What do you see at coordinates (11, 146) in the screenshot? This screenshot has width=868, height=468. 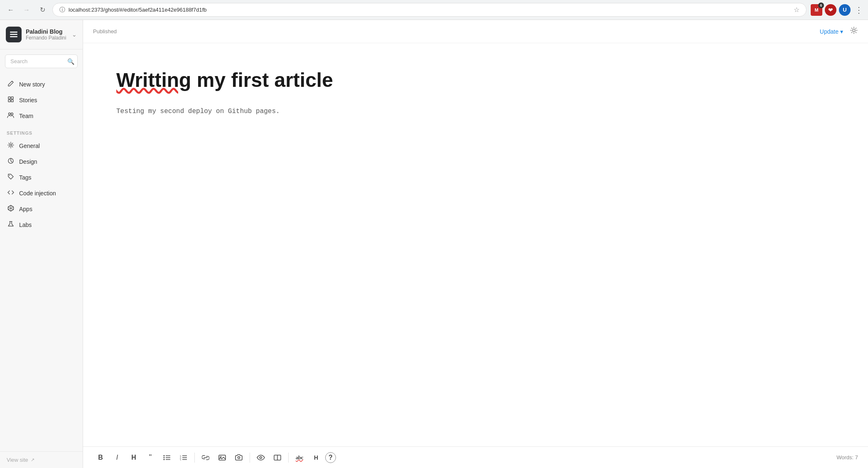 I see `gear-icon` at bounding box center [11, 146].